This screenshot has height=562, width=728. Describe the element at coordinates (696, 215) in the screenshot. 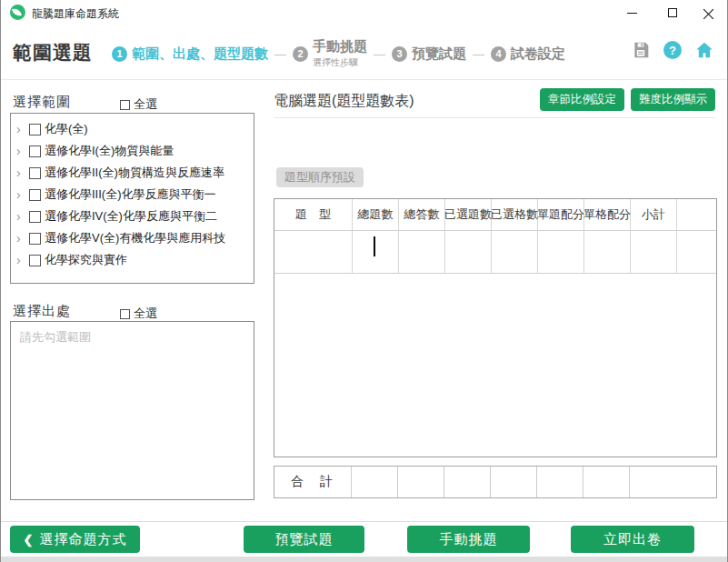

I see `col-header-empty` at that location.